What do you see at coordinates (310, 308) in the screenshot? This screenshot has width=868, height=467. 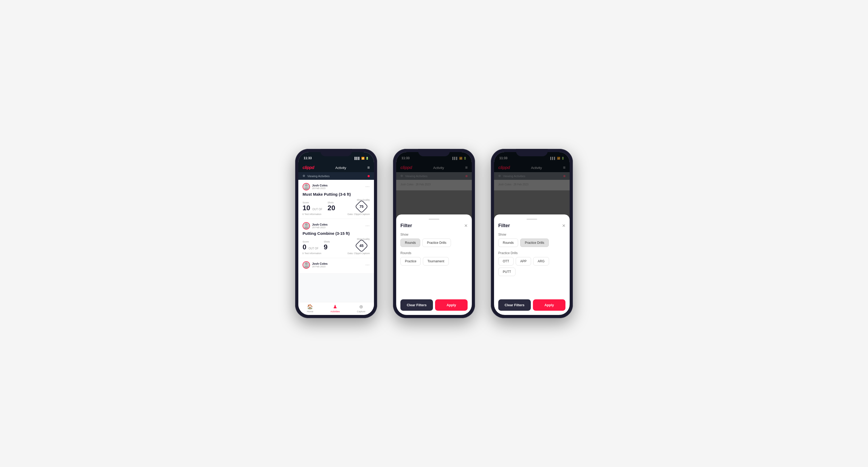 I see `nav-home: 🏠 Home` at bounding box center [310, 308].